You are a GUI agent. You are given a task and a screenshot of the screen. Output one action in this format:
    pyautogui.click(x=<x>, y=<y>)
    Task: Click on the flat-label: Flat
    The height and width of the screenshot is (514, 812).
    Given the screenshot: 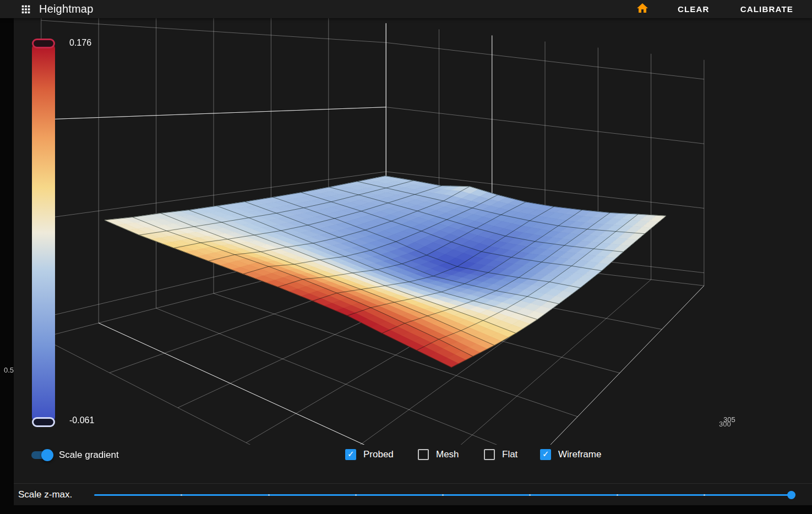 What is the action you would take?
    pyautogui.click(x=510, y=455)
    